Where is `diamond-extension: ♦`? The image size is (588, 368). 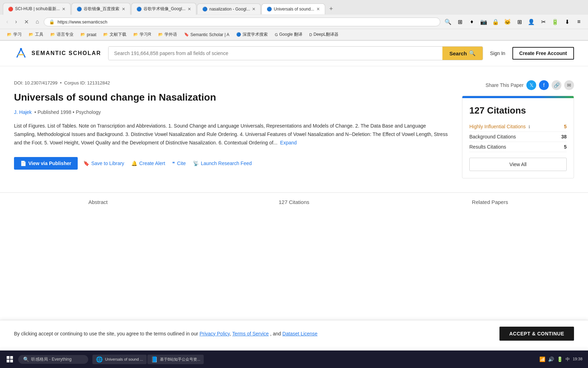 diamond-extension: ♦ is located at coordinates (472, 22).